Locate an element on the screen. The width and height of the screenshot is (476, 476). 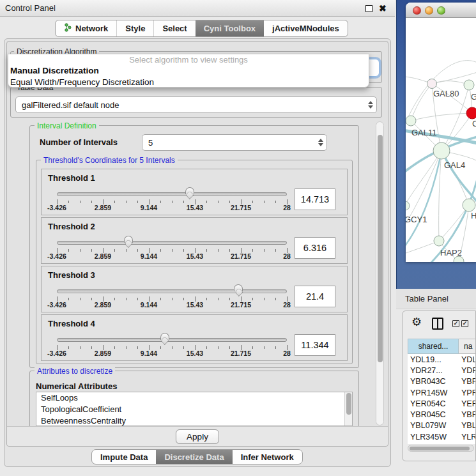
table-horizontal-scrollbar is located at coordinates (441, 449).